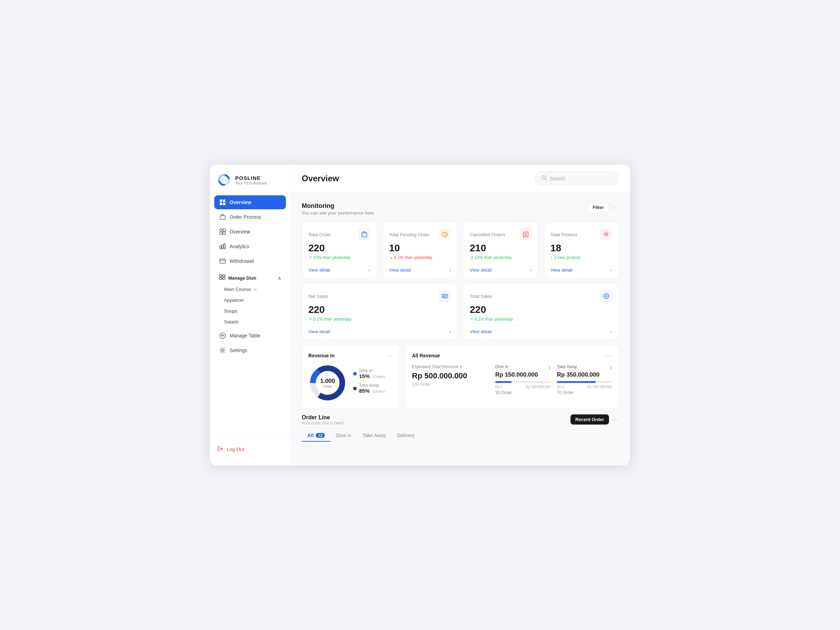  What do you see at coordinates (582, 235) in the screenshot?
I see `stat-card-product-header: Total Product` at bounding box center [582, 235].